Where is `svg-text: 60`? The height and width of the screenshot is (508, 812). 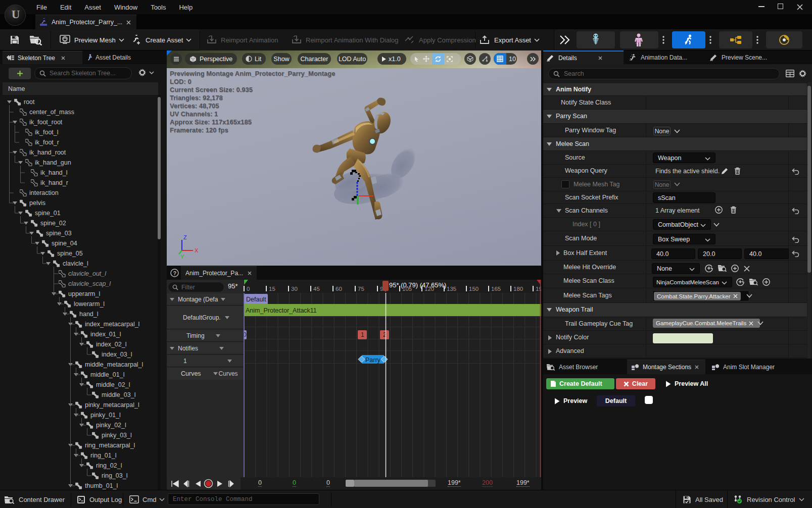
svg-text: 60 is located at coordinates (339, 289).